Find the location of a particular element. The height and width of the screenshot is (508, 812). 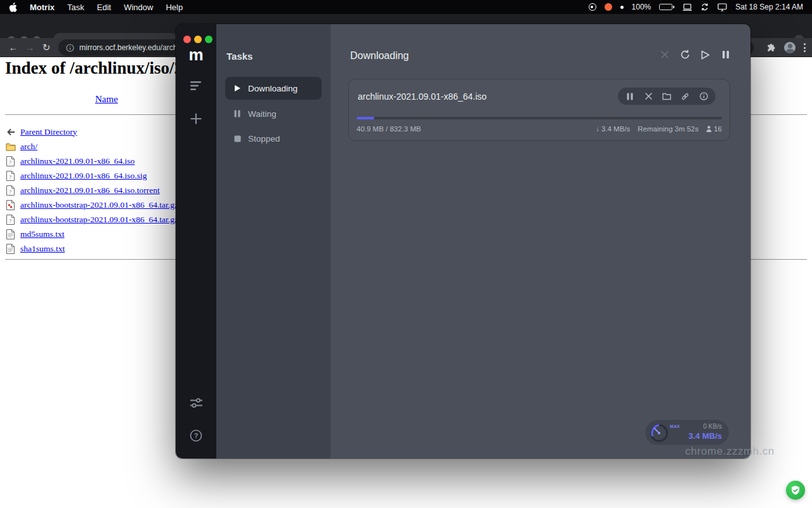

battery-icon is located at coordinates (667, 7).